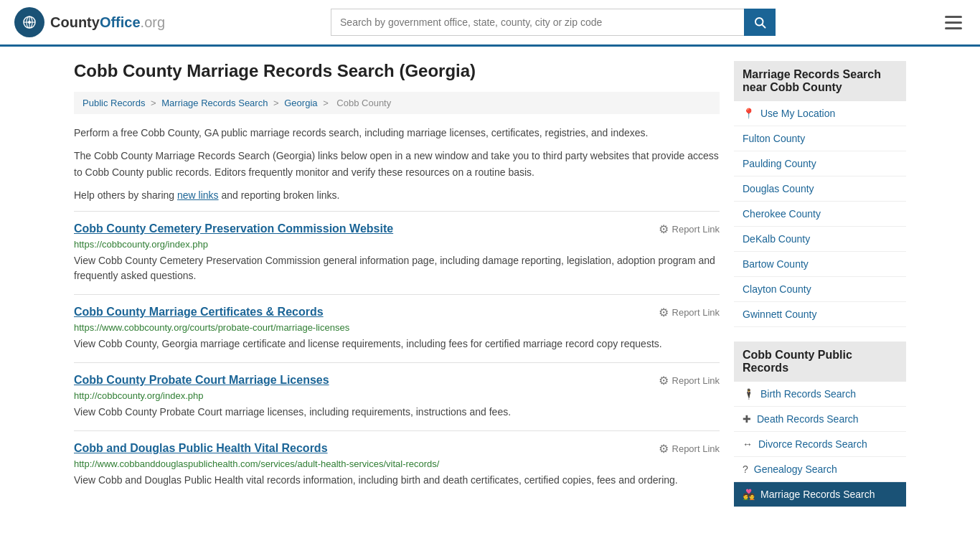 Image resolution: width=980 pixels, height=551 pixels. What do you see at coordinates (198, 195) in the screenshot?
I see `new-links-link: new links` at bounding box center [198, 195].